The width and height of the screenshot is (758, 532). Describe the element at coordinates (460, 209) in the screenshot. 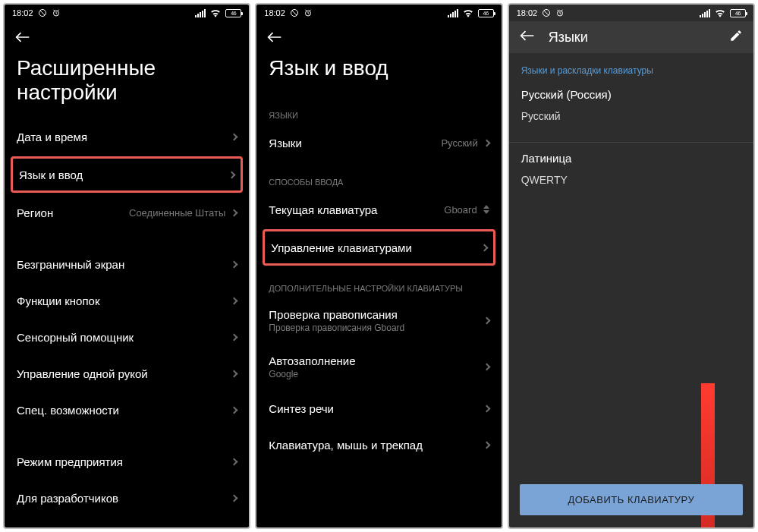

I see `row-value: Gboard` at that location.